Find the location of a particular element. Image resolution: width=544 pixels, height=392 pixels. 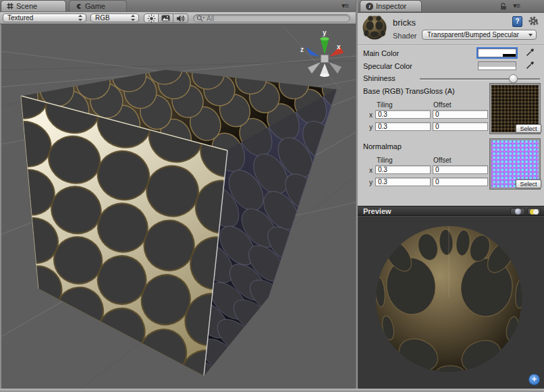

preview-title: Preview is located at coordinates (377, 211).